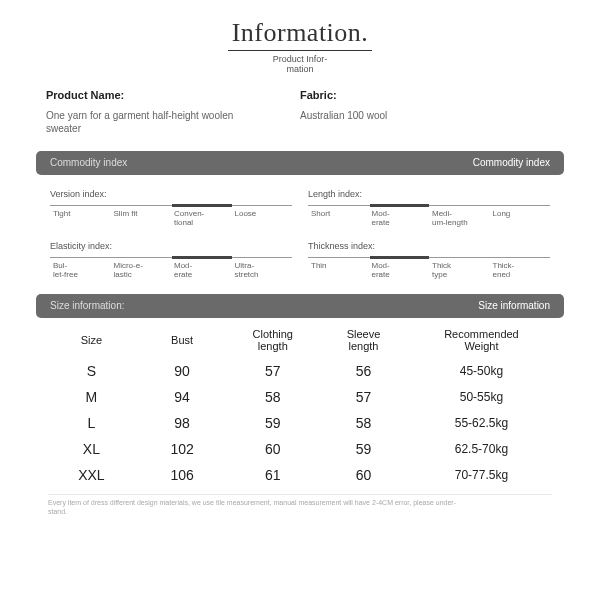 This screenshot has width=600, height=600. I want to click on cell-weight: 62.5-70kg, so click(482, 449).